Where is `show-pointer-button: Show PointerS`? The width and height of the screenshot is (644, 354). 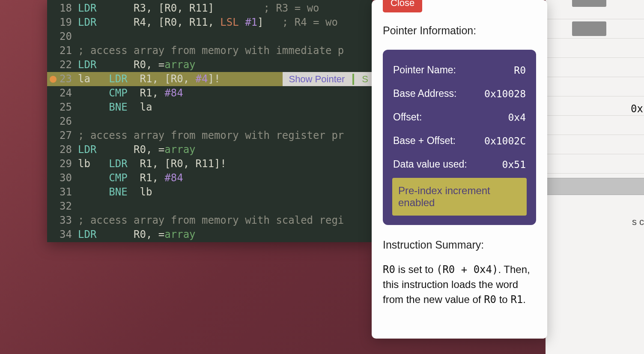
show-pointer-button: Show PointerS is located at coordinates (328, 79).